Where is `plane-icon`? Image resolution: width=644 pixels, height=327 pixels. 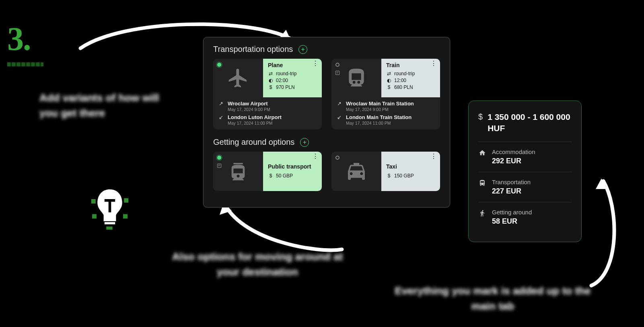 plane-icon is located at coordinates (238, 78).